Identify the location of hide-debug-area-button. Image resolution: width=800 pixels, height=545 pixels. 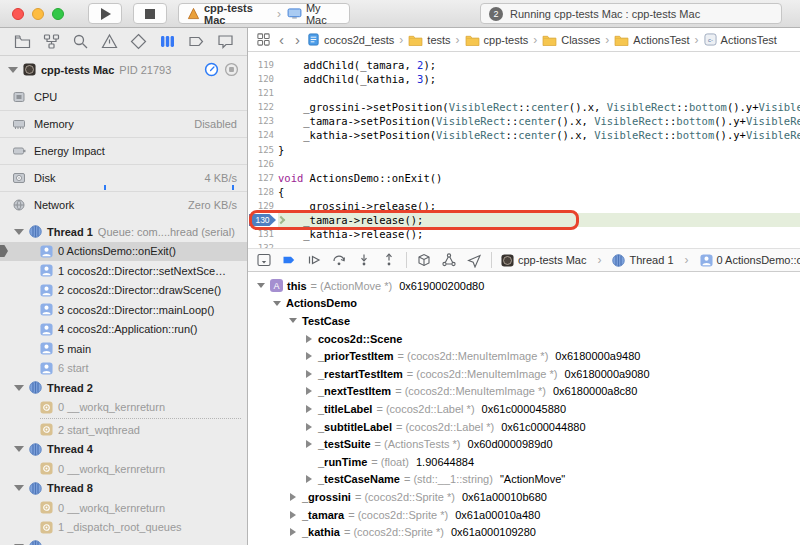
(264, 260).